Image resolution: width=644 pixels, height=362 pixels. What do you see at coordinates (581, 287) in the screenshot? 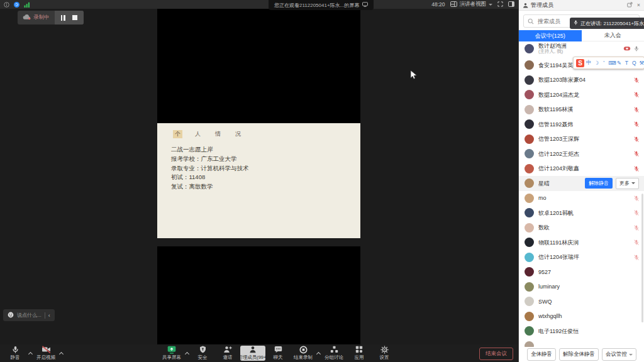
I see `participant-row: luminary` at bounding box center [581, 287].